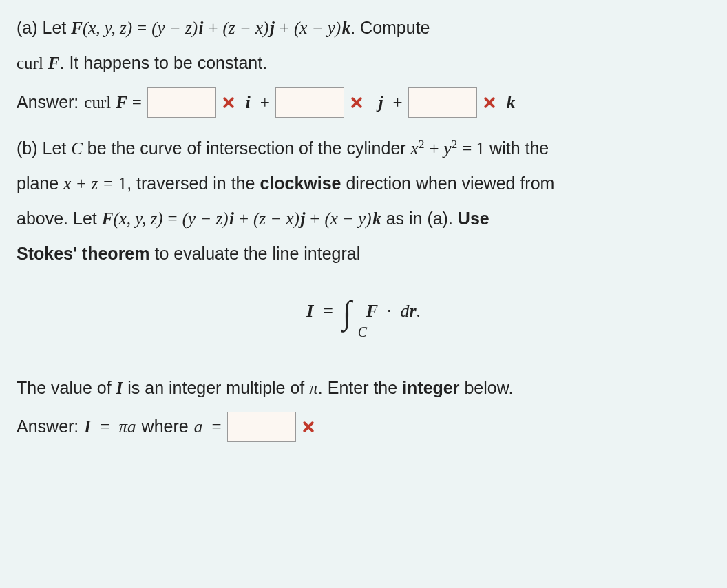 The height and width of the screenshot is (588, 727). Describe the element at coordinates (364, 28) in the screenshot. I see `part-a-line1: (a) Let F(x, y, z) = (y − z) i + (z − x)…` at that location.